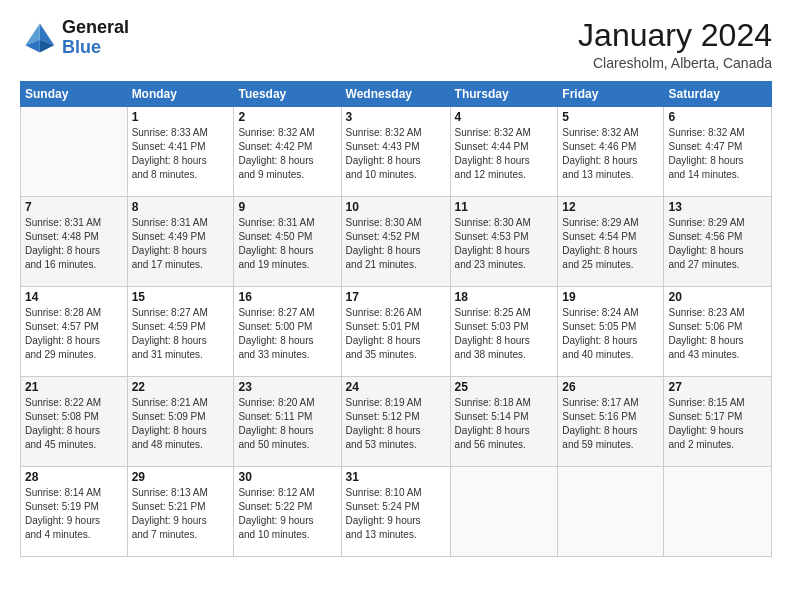 This screenshot has width=792, height=612. I want to click on calendar-cell: 23Sunrise: 8:20 AM Sunset: 5:11 PM Dayli…, so click(288, 422).